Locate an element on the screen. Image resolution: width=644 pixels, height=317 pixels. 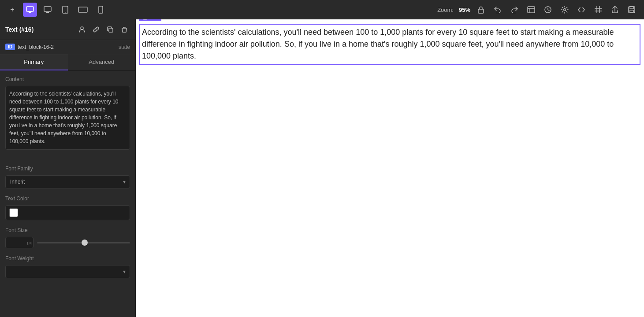
font-weight-select: Normal Bold 100 200 300 400 500 600 700 is located at coordinates (68, 272).